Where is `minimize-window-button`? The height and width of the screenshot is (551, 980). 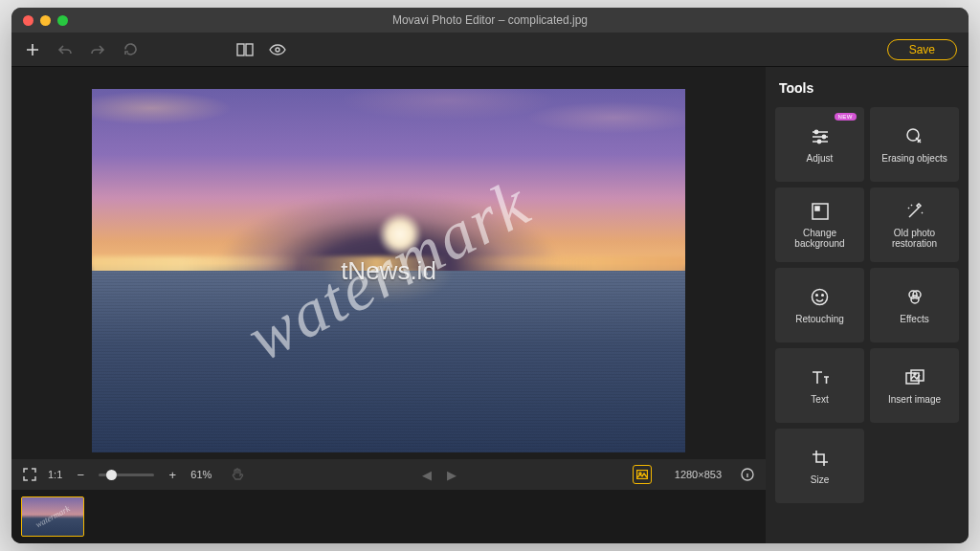 minimize-window-button is located at coordinates (46, 21).